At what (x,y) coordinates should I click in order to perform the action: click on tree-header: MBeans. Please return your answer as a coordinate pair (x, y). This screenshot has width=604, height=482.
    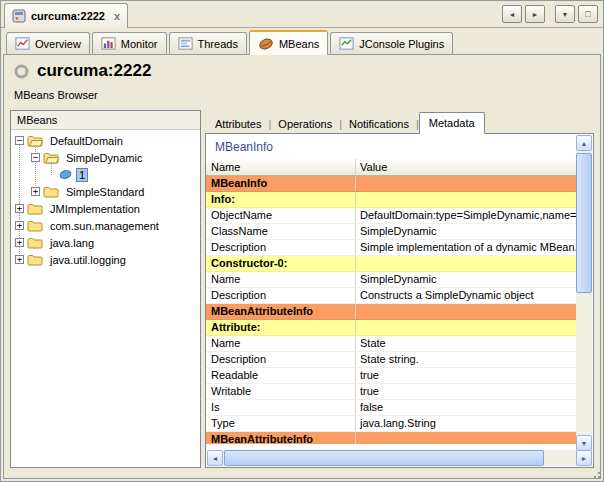
    Looking at the image, I should click on (106, 120).